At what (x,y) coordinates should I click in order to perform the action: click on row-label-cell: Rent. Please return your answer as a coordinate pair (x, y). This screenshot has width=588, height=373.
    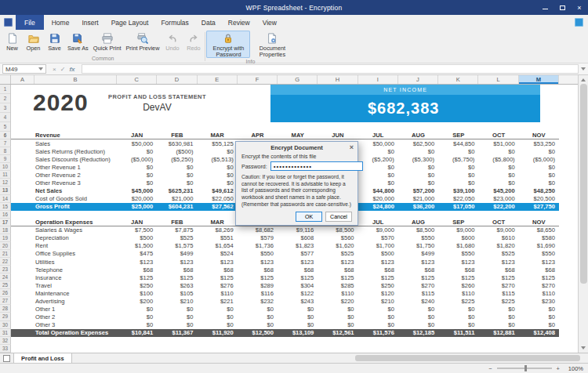
    Looking at the image, I should click on (64, 246).